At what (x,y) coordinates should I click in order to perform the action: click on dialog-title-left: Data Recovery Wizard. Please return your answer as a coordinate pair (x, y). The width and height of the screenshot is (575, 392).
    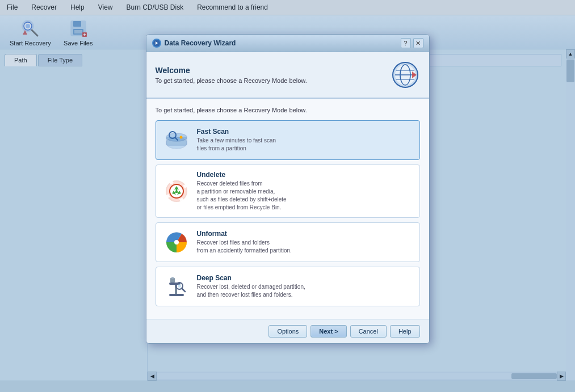
    Looking at the image, I should click on (194, 43).